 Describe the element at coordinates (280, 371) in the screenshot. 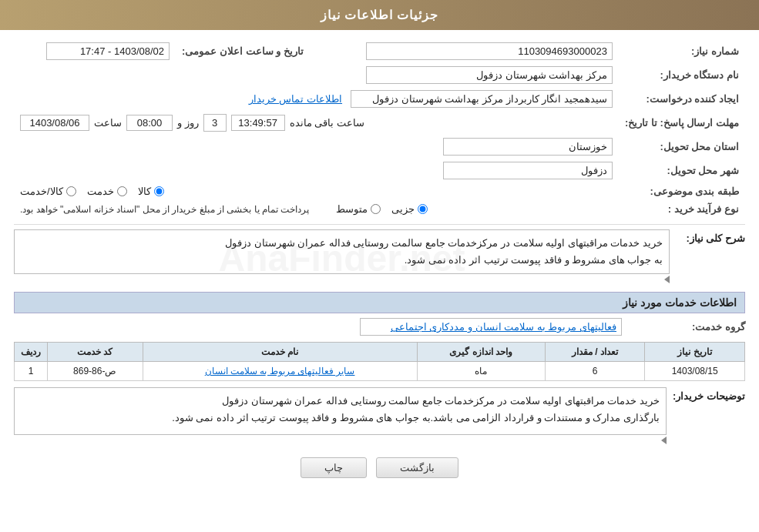

I see `cell-name: سایر فعالیتهای مربوط به سلامت انسان` at that location.